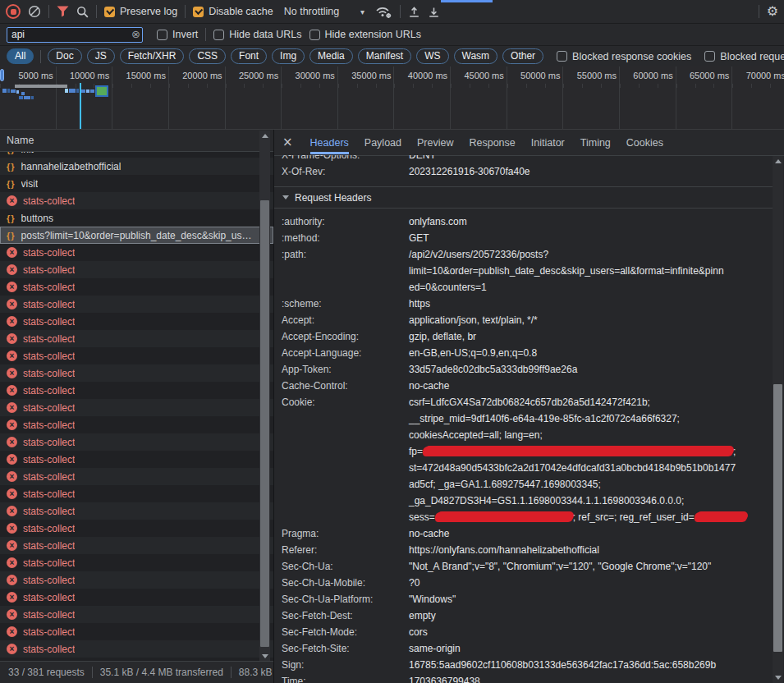 The height and width of the screenshot is (683, 784). I want to click on filter-button, so click(62, 11).